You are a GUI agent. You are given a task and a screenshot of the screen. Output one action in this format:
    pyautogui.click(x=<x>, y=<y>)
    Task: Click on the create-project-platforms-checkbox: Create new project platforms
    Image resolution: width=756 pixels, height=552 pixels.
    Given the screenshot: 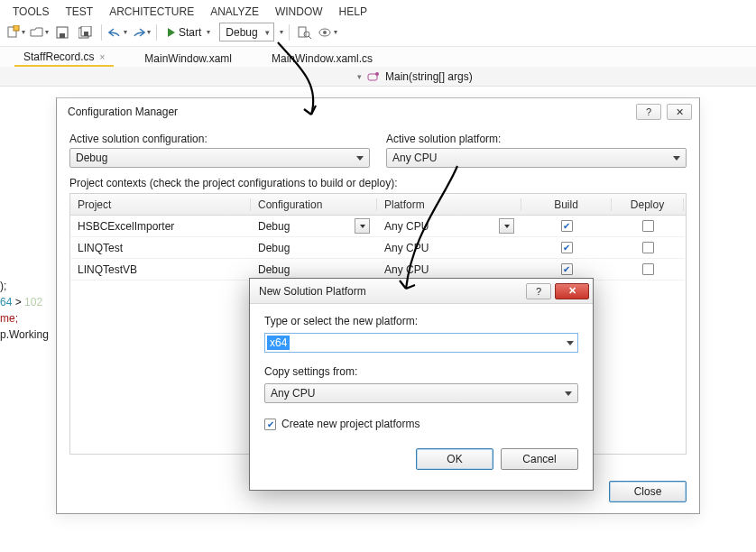 What is the action you would take?
    pyautogui.click(x=421, y=424)
    